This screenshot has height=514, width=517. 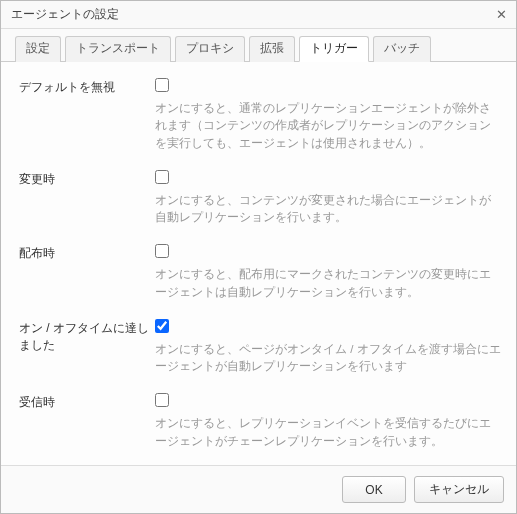 I want to click on desc-on-off-time: オンにすると、ページがオンタイム / オフタイムを渡す場合にエージェントが自動レ…, so click(x=328, y=358).